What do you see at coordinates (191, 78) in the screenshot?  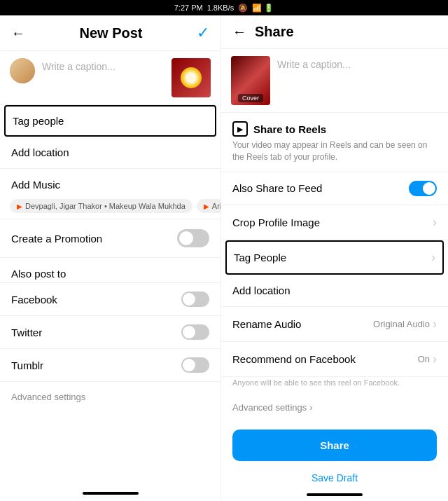 I see `post-thumbnail` at bounding box center [191, 78].